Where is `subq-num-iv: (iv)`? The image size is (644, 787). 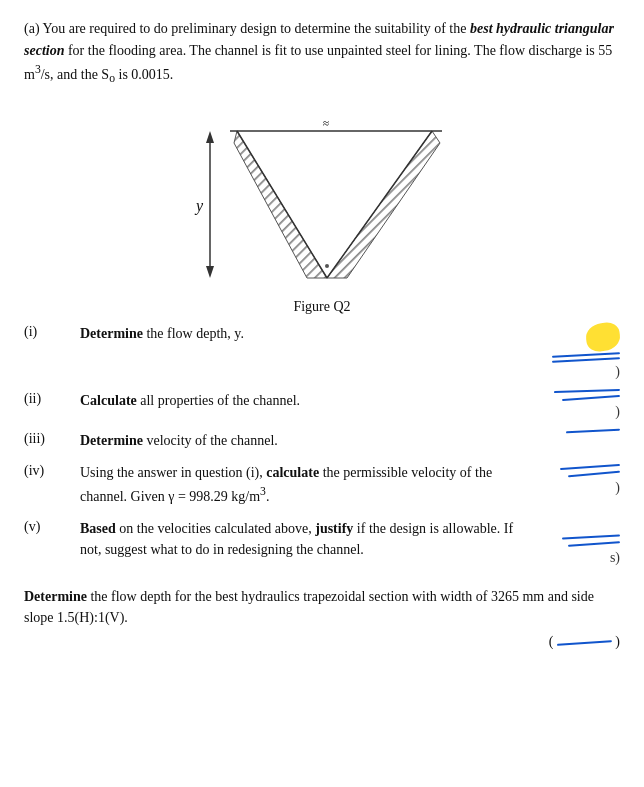
subq-num-iv: (iv) is located at coordinates (52, 470).